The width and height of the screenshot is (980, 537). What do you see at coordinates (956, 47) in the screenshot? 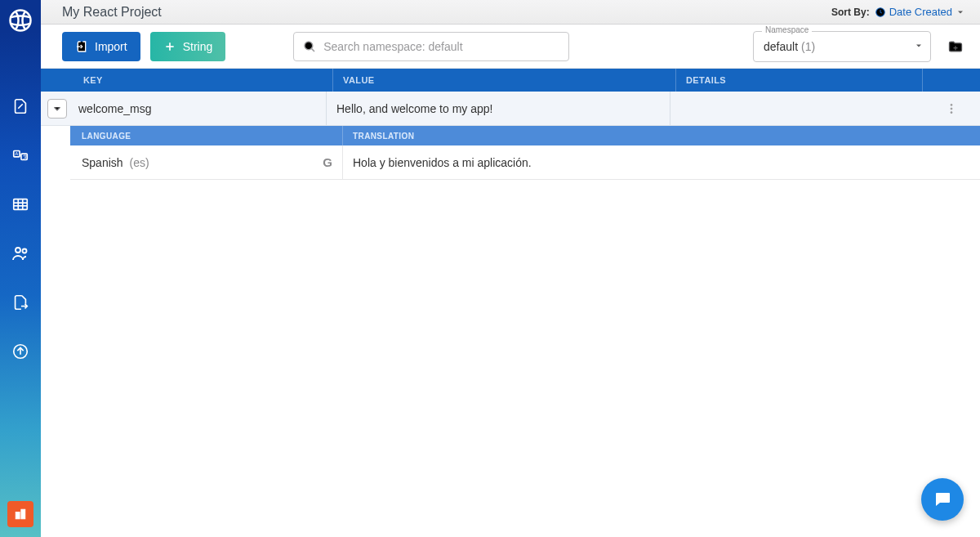
I see `folder-plus-icon` at bounding box center [956, 47].